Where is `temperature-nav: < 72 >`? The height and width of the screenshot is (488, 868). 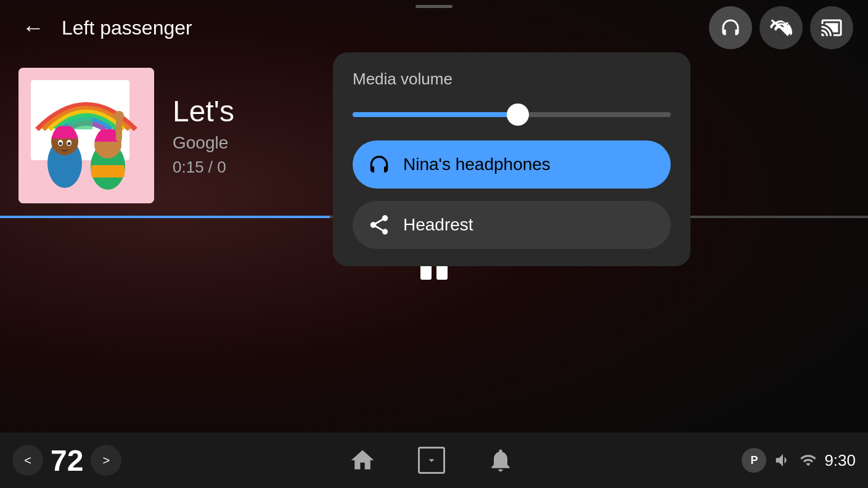
temperature-nav: < 72 > is located at coordinates (67, 461).